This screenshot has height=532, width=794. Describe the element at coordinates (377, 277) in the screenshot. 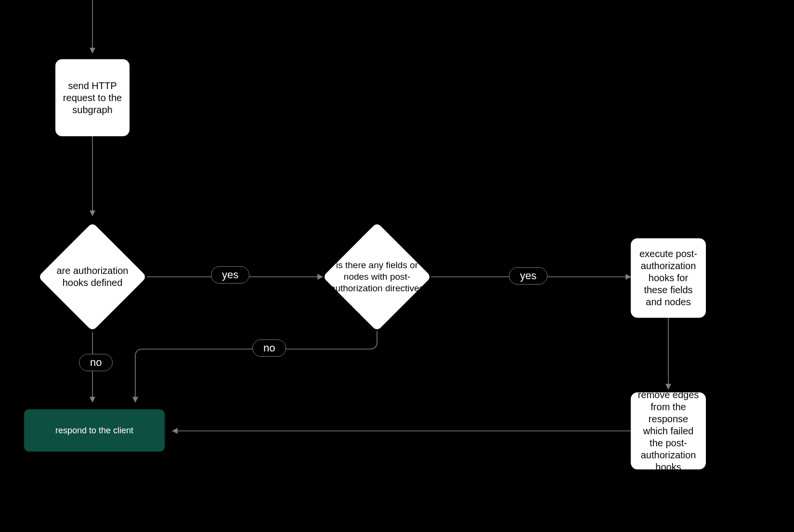

I see `decision-post-auth-fields: is there any fields or nodes with post-a…` at that location.